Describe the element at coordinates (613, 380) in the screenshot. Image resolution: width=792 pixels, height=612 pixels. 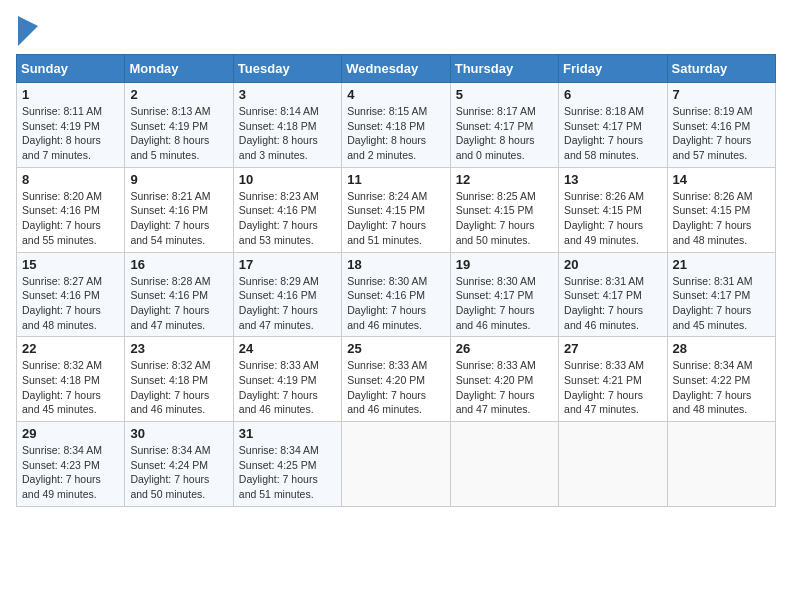
I see `calendar-day-cell: 27 Sunrise: 8:33 AM Sunset: 4:21 PM Dayl…` at that location.